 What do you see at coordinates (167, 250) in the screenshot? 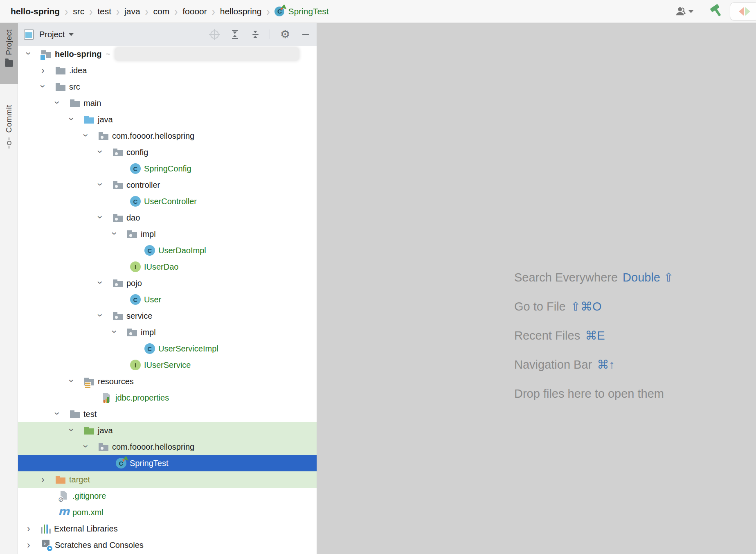
I see `tree-row-userdaoimpl: UserDaoImpl` at bounding box center [167, 250].